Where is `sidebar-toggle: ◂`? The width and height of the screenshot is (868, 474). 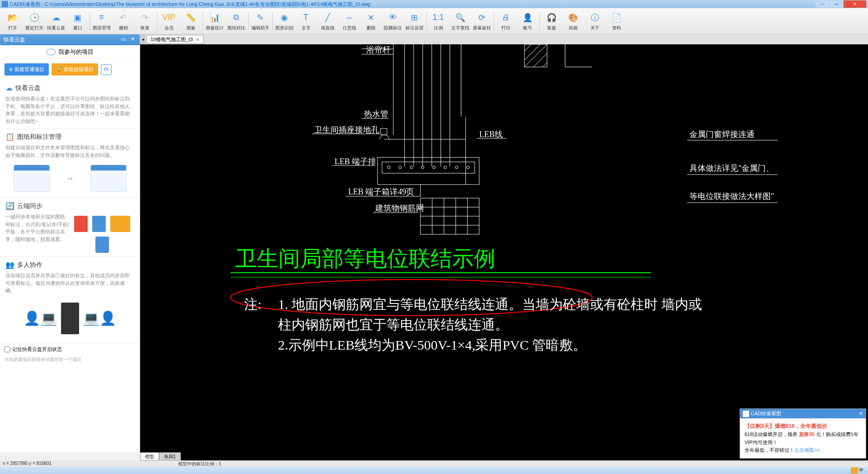
sidebar-toggle: ◂ is located at coordinates (143, 39).